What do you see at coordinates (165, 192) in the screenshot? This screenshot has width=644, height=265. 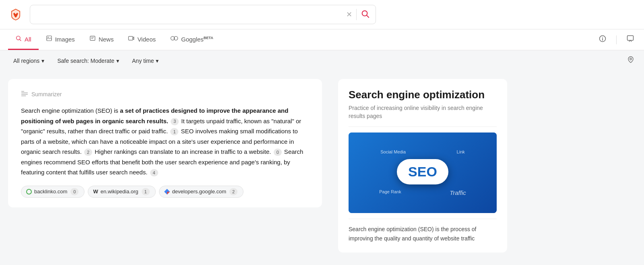 I see `sources-bar: backlinko.com 0 W en.wikipedia.org 1` at bounding box center [165, 192].